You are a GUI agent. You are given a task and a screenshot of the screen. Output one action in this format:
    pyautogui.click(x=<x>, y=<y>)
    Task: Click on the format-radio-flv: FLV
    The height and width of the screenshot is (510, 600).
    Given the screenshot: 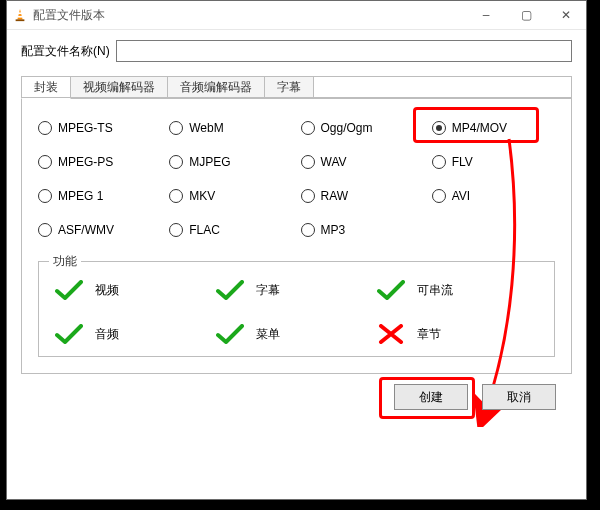 What is the action you would take?
    pyautogui.click(x=494, y=162)
    